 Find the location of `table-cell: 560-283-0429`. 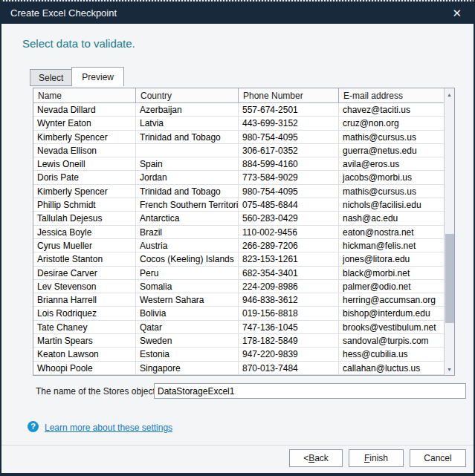

table-cell: 560-283-0429 is located at coordinates (288, 218).